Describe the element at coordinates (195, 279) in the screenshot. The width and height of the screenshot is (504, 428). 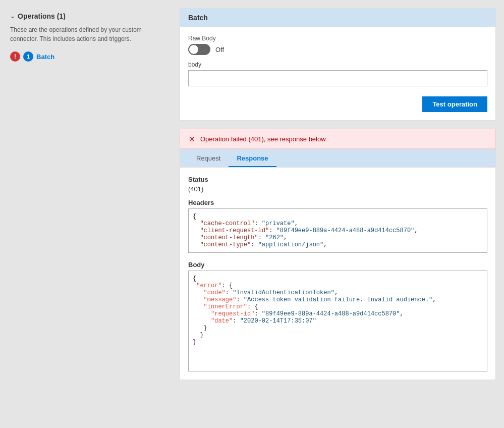
I see `body-open-brace: {` at that location.